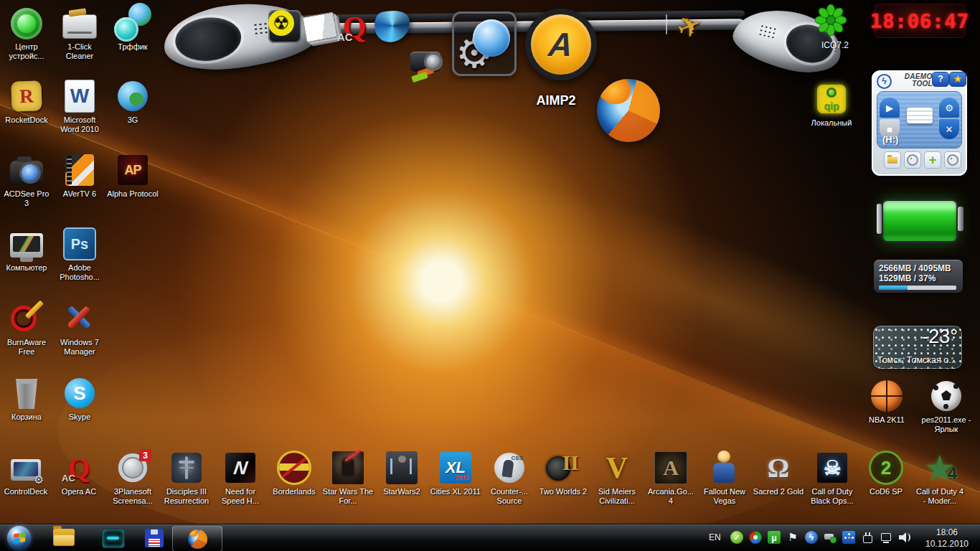 Image resolution: width=980 pixels, height=551 pixels. I want to click on desktop-icon-pes2011: pes2011.exe - Ярлык, so click(946, 407).